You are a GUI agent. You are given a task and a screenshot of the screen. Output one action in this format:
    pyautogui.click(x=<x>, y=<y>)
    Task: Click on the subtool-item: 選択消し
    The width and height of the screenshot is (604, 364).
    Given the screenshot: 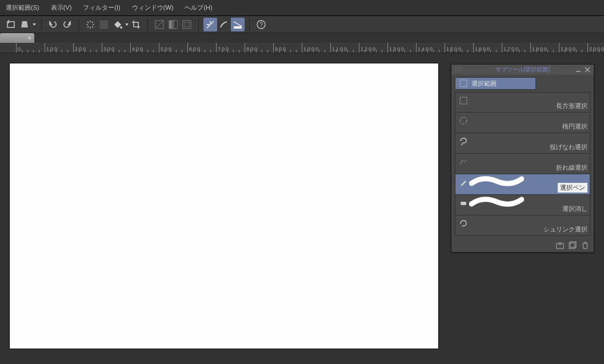 What is the action you would take?
    pyautogui.click(x=522, y=205)
    